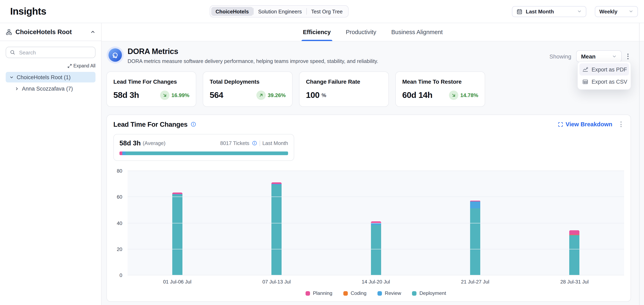 The width and height of the screenshot is (644, 305). Describe the element at coordinates (469, 95) in the screenshot. I see `metric-delta-pct: 14.78%` at that location.